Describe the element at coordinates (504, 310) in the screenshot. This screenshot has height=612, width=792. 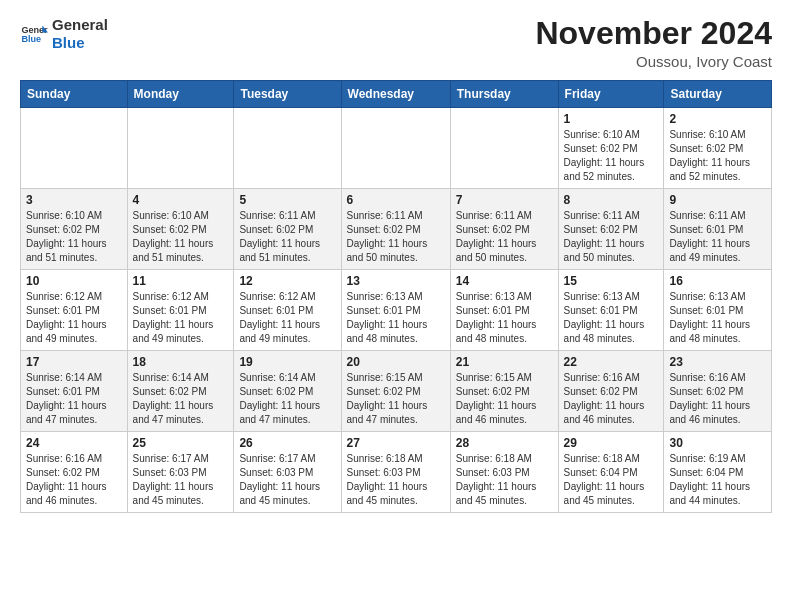
I see `calendar-cell: 14Sunrise: 6:13 AM Sunset: 6:01 PM Dayli…` at that location.